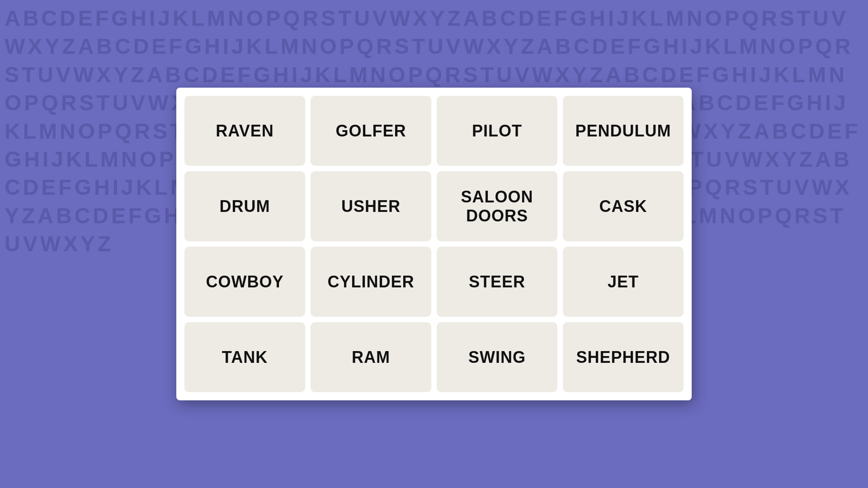  I want to click on card-label-steer: STEER, so click(497, 282).